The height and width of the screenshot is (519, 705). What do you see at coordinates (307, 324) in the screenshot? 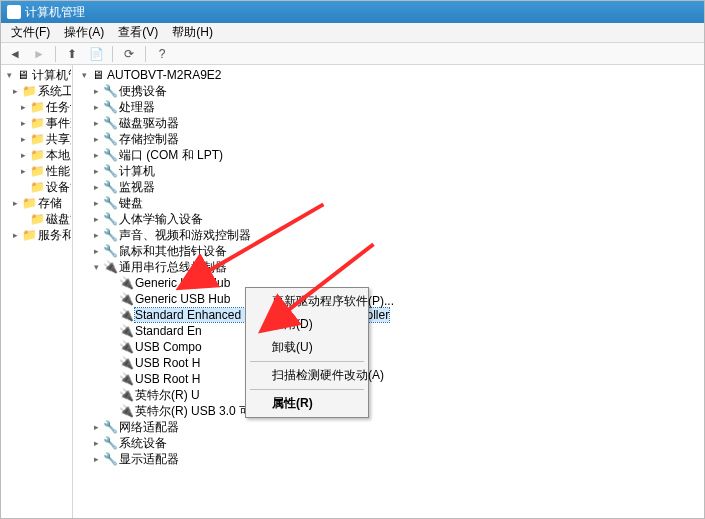
I see `ctx-disable: 禁用(D)` at bounding box center [307, 324].